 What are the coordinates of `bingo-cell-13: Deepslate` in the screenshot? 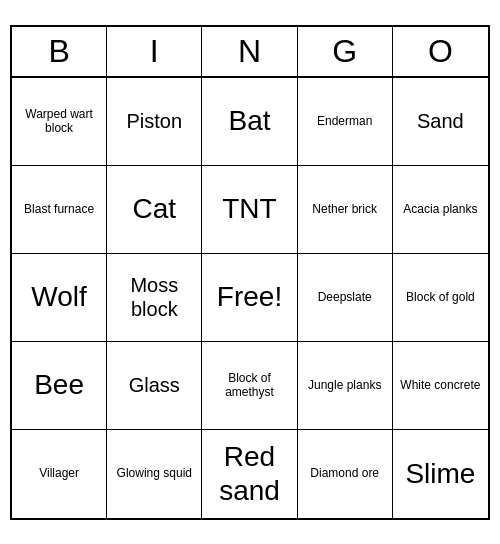 It's located at (346, 298).